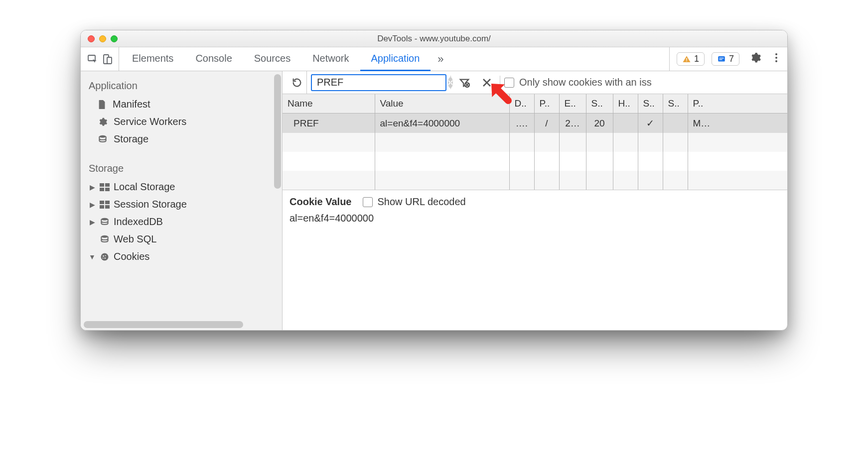 The width and height of the screenshot is (868, 461). What do you see at coordinates (132, 105) in the screenshot?
I see `sidebar-item-label: Manifest` at bounding box center [132, 105].